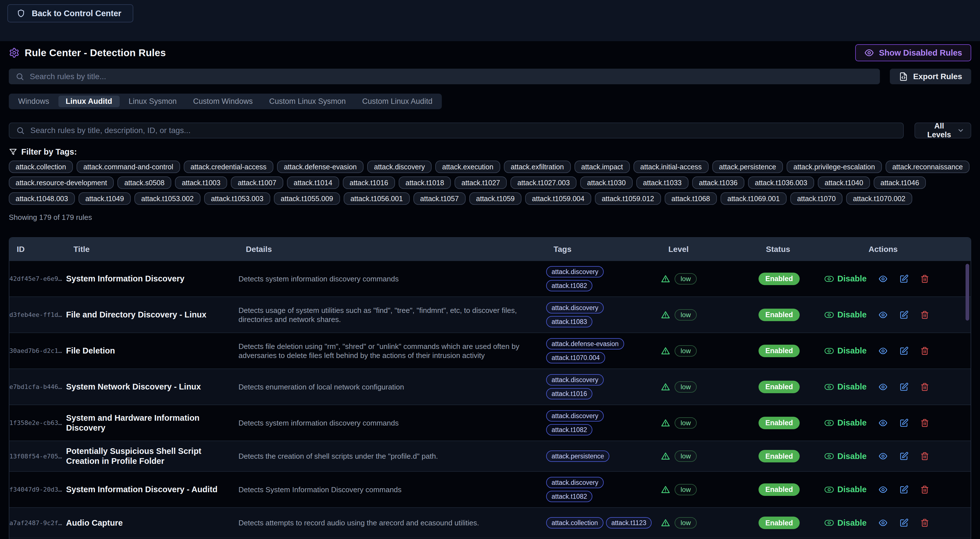 This screenshot has height=539, width=980. What do you see at coordinates (369, 183) in the screenshot?
I see `tag-filter-attack-t1016: attack.t1016` at bounding box center [369, 183].